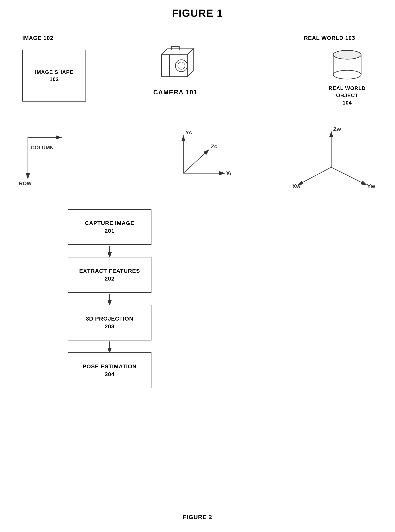 This screenshot has width=395, height=532. What do you see at coordinates (110, 322) in the screenshot?
I see `flow-box-projection: 3D PROJECTION 203` at bounding box center [110, 322].